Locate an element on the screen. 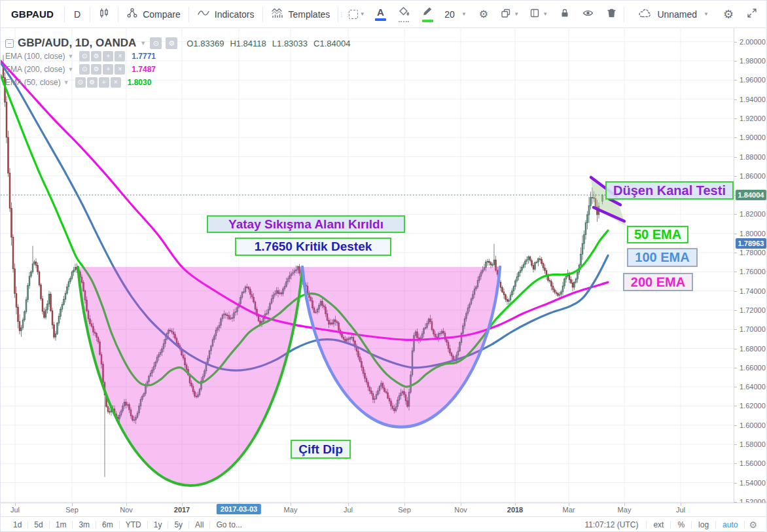  range-button-3m: 3m is located at coordinates (84, 525).